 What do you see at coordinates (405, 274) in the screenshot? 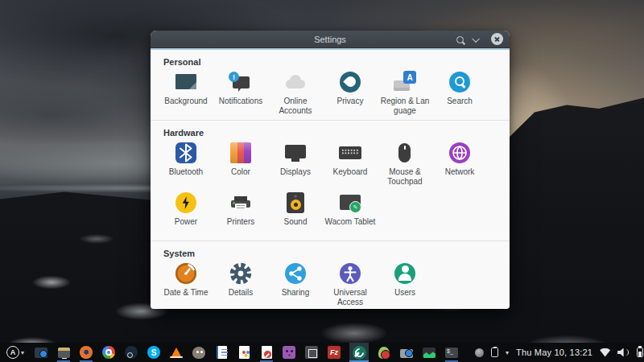
I see `user-bust-icon` at bounding box center [405, 274].